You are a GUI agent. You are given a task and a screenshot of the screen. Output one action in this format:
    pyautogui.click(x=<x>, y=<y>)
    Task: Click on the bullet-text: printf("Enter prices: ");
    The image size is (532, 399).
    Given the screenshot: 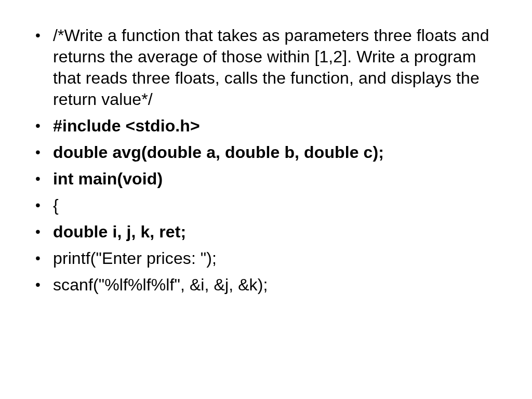 What is the action you would take?
    pyautogui.click(x=135, y=258)
    